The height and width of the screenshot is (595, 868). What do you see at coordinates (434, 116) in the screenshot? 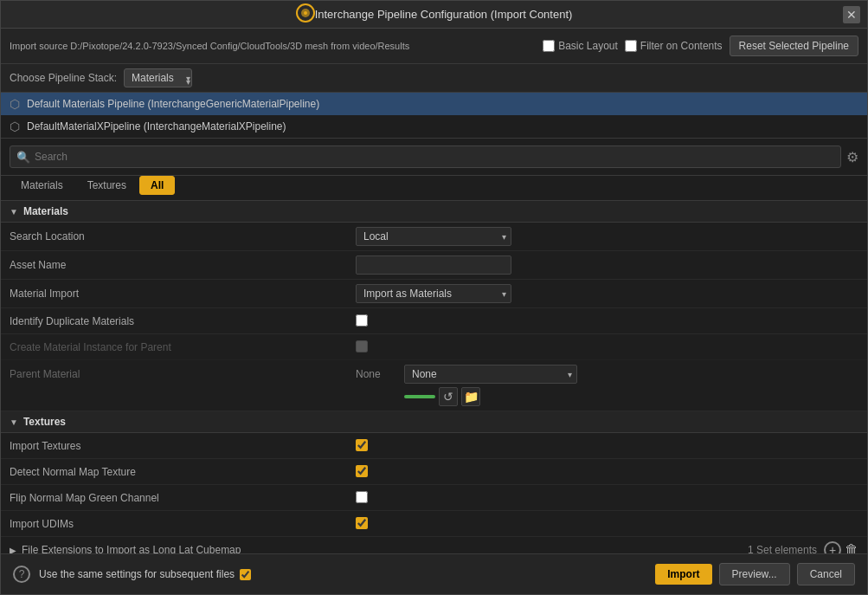
I see `pipeline-list: ⬡ Default Materials Pipeline (Interchang…` at bounding box center [434, 116].